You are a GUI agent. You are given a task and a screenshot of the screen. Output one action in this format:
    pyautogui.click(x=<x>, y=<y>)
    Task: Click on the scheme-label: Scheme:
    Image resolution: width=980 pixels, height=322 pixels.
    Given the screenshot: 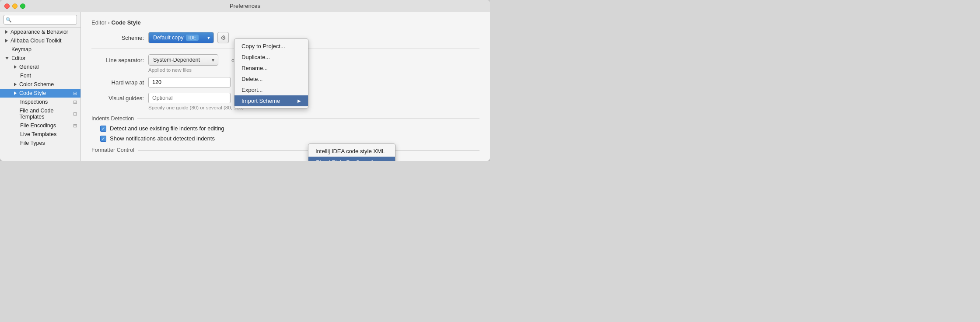 What is the action you would take?
    pyautogui.click(x=118, y=38)
    